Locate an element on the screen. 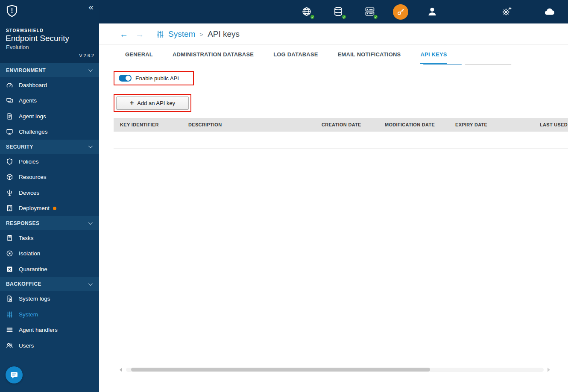 The width and height of the screenshot is (568, 392). policies-icon is located at coordinates (10, 161).